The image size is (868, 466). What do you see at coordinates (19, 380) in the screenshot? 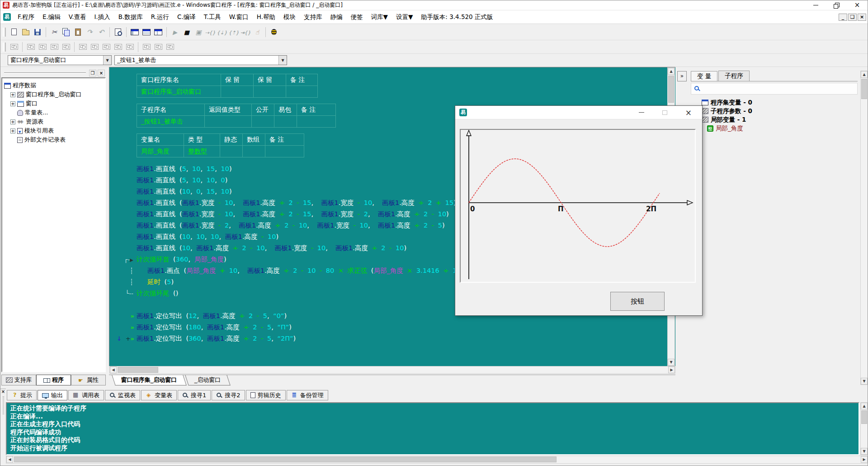
I see `tab-支持库: 支持库` at bounding box center [19, 380].